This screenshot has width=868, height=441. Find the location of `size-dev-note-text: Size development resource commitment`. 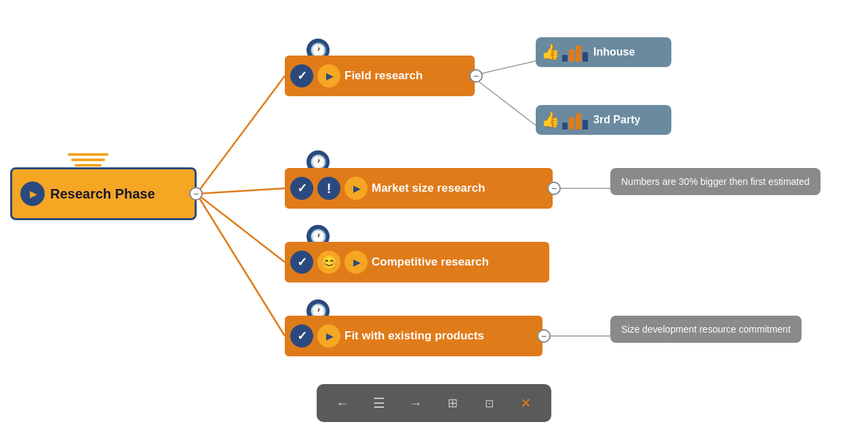

size-dev-note-text: Size development resource commitment is located at coordinates (706, 329).